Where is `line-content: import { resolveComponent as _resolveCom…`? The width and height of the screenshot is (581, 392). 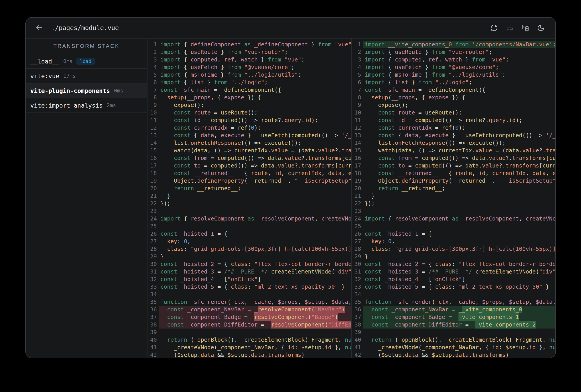
line-content: import { resolveComponent as _resolveCom… is located at coordinates (255, 219).